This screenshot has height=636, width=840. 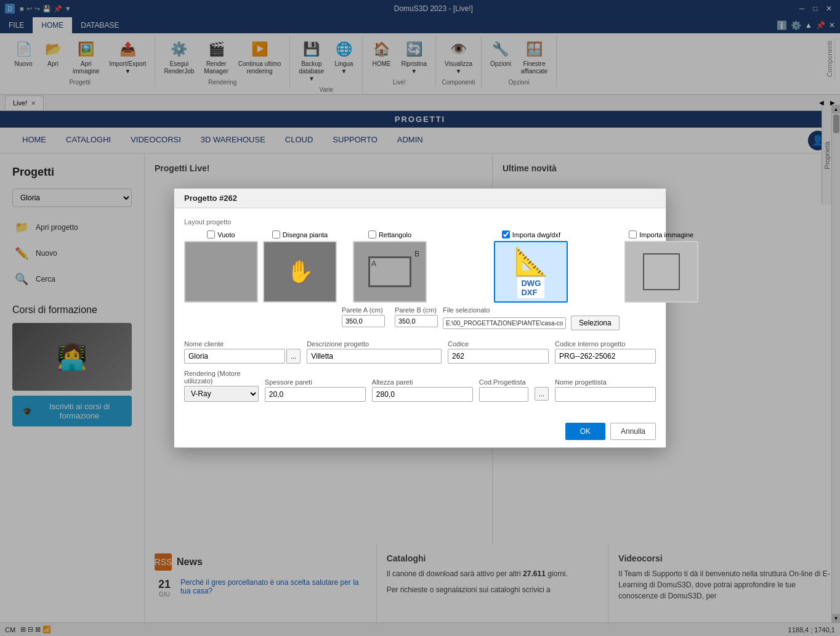 I want to click on desc-progetto-input, so click(x=374, y=356).